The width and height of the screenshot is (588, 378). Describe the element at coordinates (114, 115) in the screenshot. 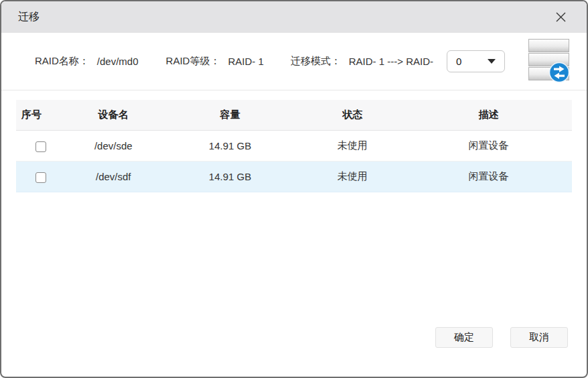

I see `header-device: 设备名` at that location.